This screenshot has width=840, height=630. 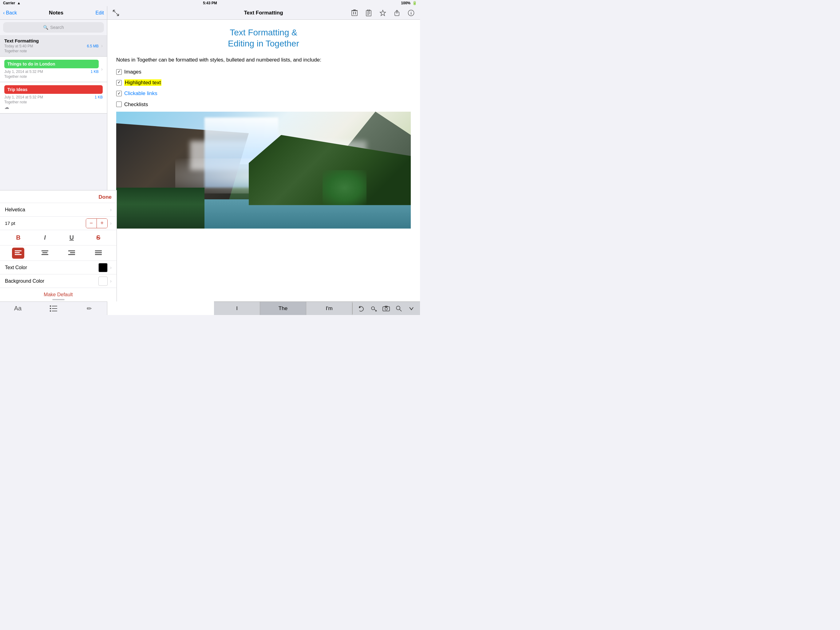 I want to click on strikethrough-button: S, so click(x=99, y=238).